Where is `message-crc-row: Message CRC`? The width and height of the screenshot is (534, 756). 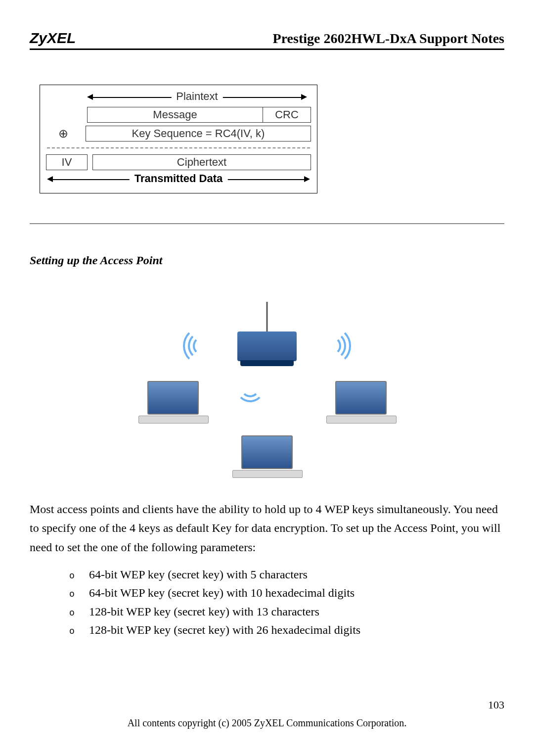
message-crc-row: Message CRC is located at coordinates (199, 115).